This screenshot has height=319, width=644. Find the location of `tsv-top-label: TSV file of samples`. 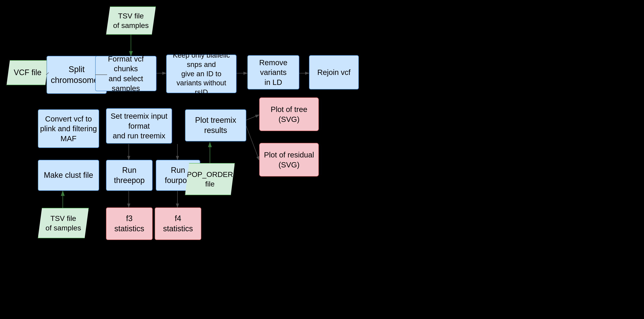

tsv-top-label: TSV file of samples is located at coordinates (131, 21).